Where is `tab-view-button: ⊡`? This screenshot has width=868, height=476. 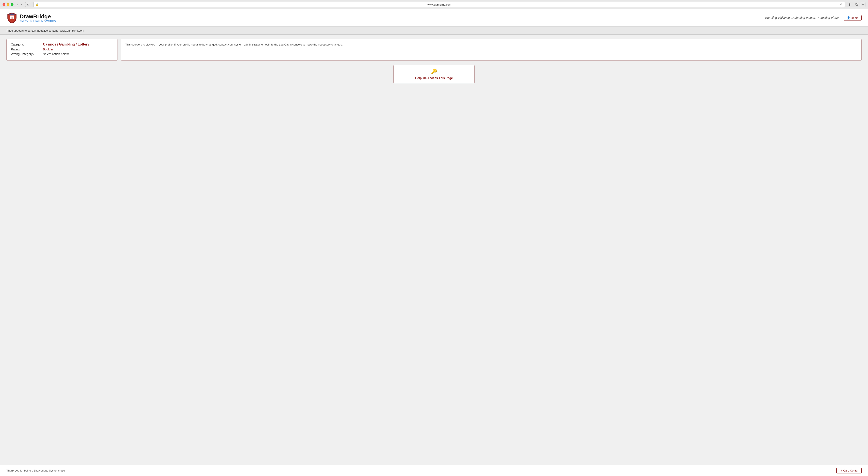
tab-view-button: ⊡ is located at coordinates (28, 4).